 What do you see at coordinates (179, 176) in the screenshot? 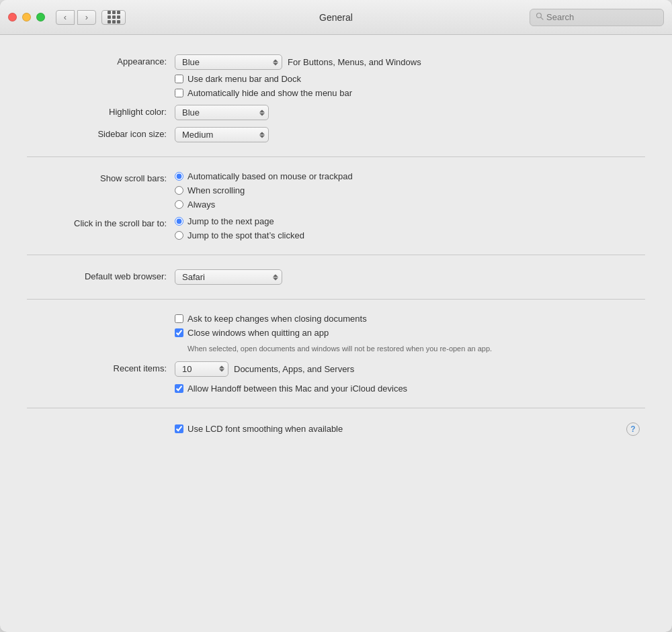
I see `scroll-radio-auto` at bounding box center [179, 176].